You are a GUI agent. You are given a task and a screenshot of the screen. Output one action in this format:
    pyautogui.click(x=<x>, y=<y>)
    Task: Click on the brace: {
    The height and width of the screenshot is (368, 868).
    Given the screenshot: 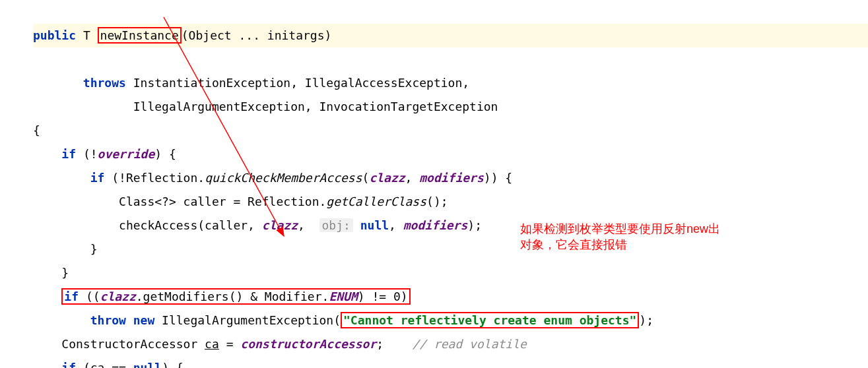 What is the action you would take?
    pyautogui.click(x=37, y=131)
    